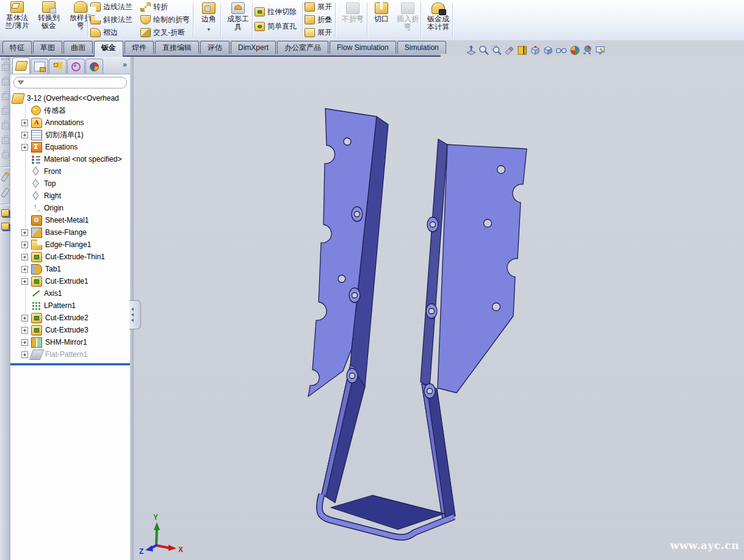 The image size is (744, 560). I want to click on tree-item: + Cut-Extrude3, so click(70, 330).